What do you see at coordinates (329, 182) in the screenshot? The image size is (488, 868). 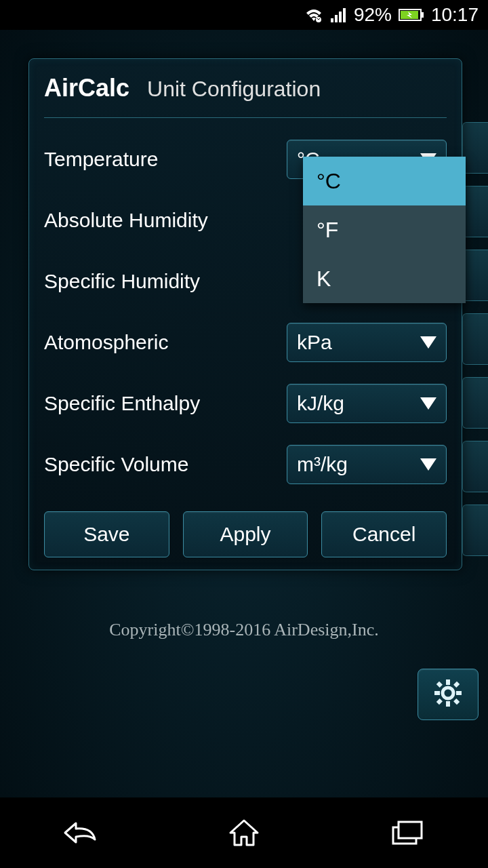 I see `option-label: °C` at bounding box center [329, 182].